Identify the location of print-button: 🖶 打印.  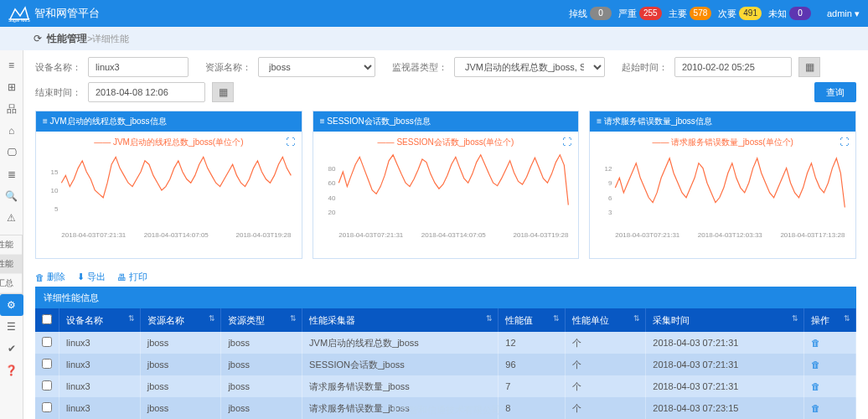
(132, 277).